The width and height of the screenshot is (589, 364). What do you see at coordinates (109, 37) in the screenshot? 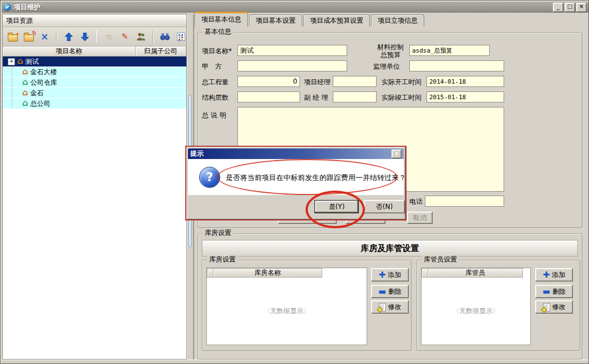
I see `hand-pointer-icon: ☜` at bounding box center [109, 37].